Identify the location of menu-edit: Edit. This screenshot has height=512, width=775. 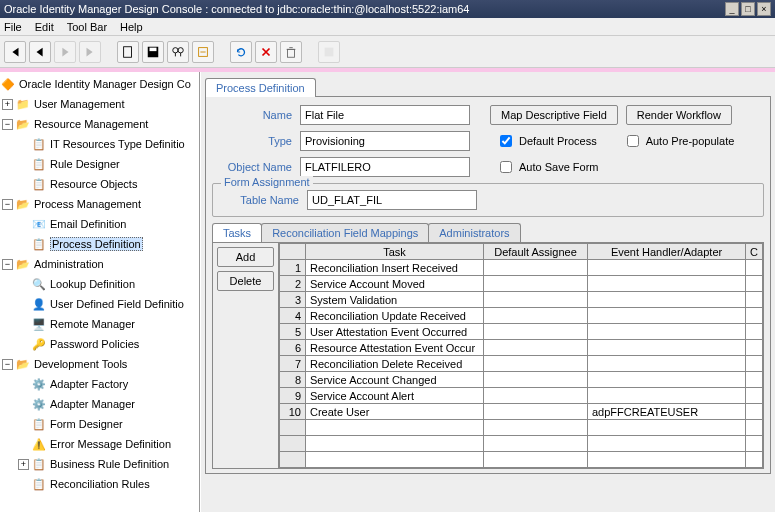
(44, 27).